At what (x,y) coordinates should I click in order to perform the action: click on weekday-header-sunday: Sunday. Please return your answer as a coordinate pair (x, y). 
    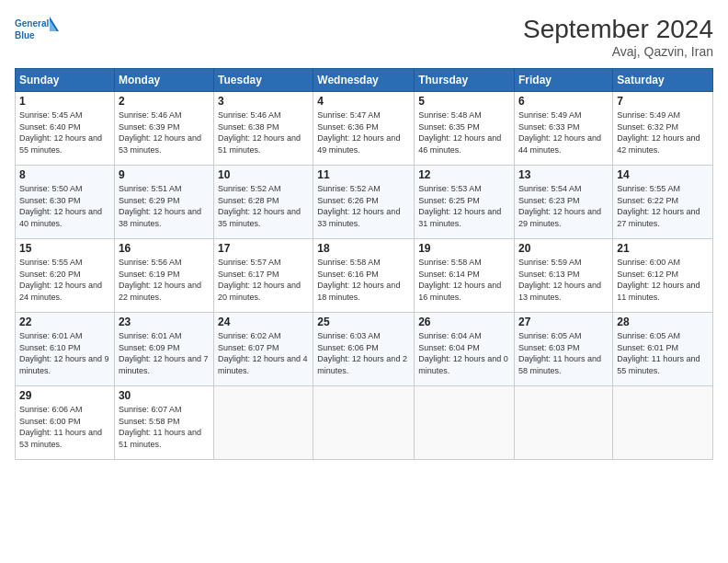
    Looking at the image, I should click on (65, 81).